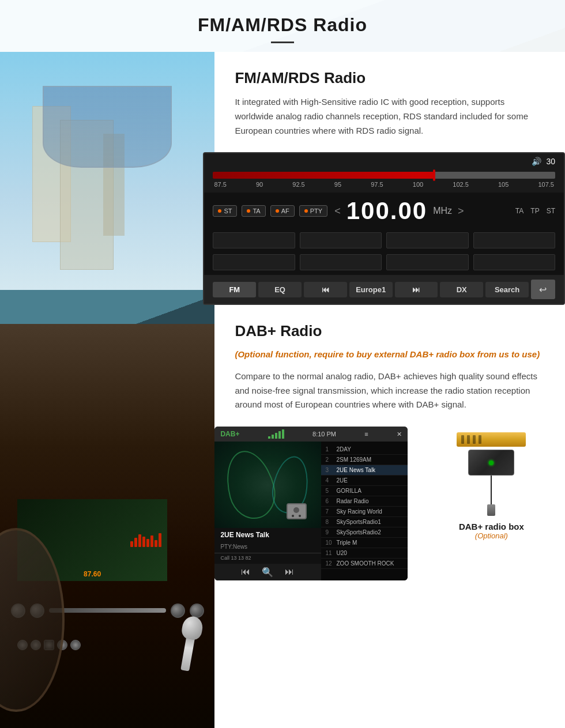  Describe the element at coordinates (268, 572) in the screenshot. I see `dab-playback-controls: ⏮ 🔍 ⏭` at that location.